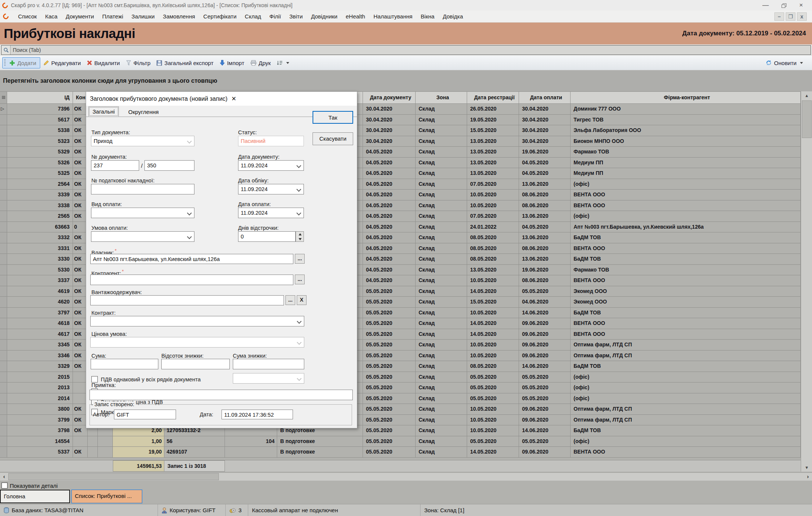 The height and width of the screenshot is (516, 812). Describe the element at coordinates (389, 98) in the screenshot. I see `column-header-doc-date: Дата документу` at that location.